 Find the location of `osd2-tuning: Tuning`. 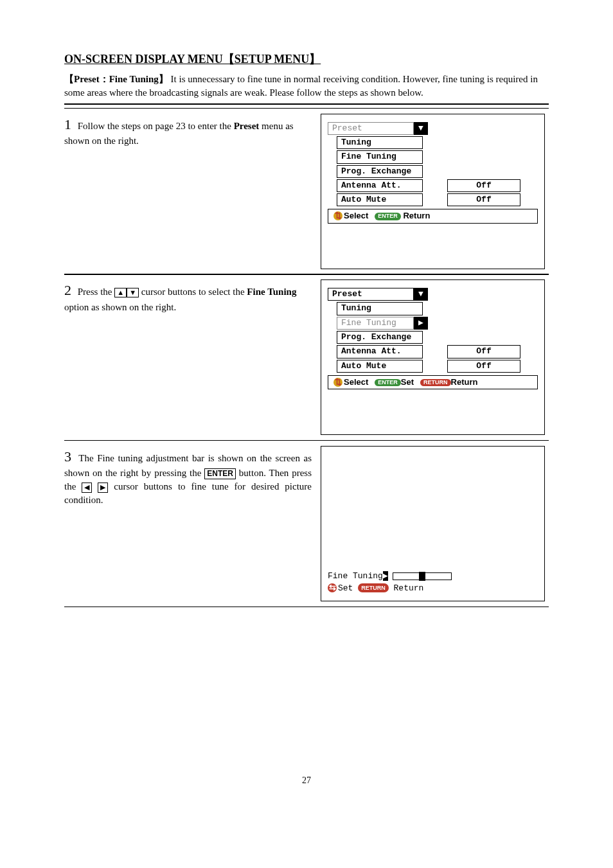

osd2-tuning: Tuning is located at coordinates (380, 308).